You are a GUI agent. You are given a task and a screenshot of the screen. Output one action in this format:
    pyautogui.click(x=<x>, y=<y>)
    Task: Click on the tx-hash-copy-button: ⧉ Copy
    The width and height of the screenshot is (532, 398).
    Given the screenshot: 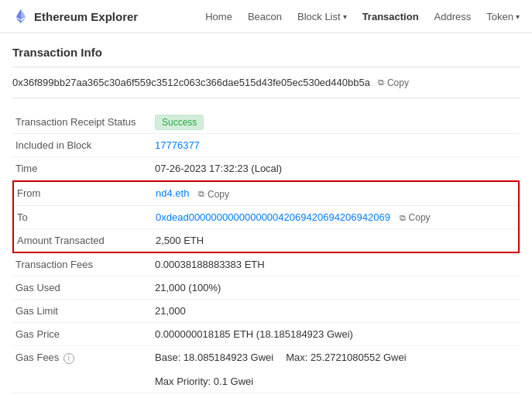 What is the action you would take?
    pyautogui.click(x=393, y=83)
    